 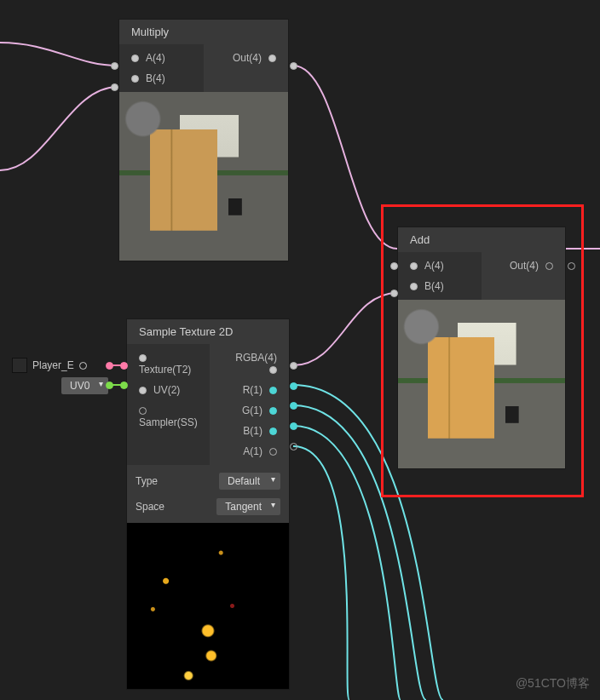 I want to click on port-texture-input: Texture(T2), so click(x=169, y=364).